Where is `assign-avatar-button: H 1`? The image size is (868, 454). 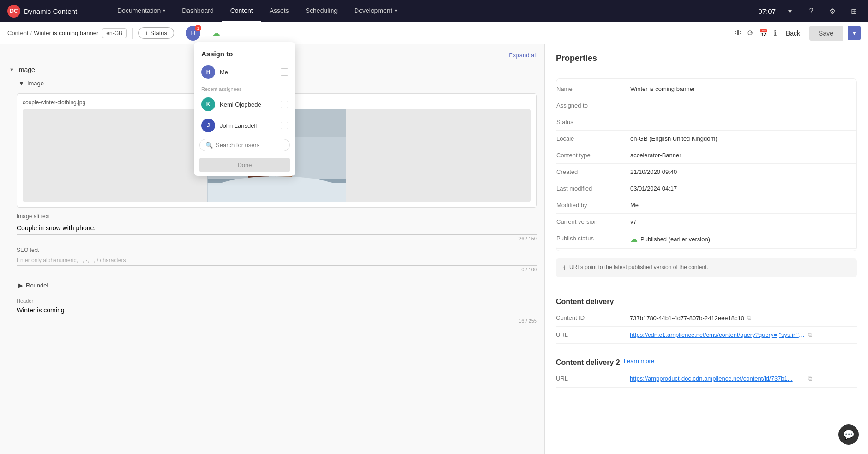 assign-avatar-button: H 1 is located at coordinates (193, 33).